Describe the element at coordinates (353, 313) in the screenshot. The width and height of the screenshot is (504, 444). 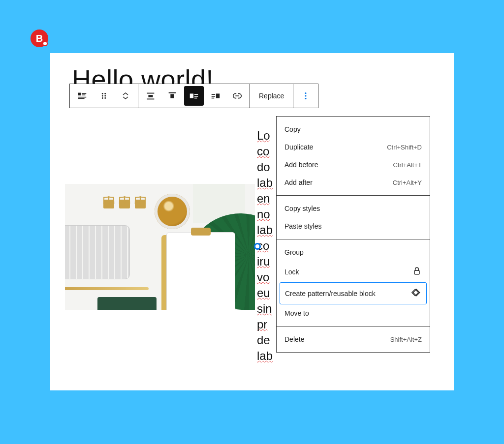
I see `menu-move-to: Move to` at that location.